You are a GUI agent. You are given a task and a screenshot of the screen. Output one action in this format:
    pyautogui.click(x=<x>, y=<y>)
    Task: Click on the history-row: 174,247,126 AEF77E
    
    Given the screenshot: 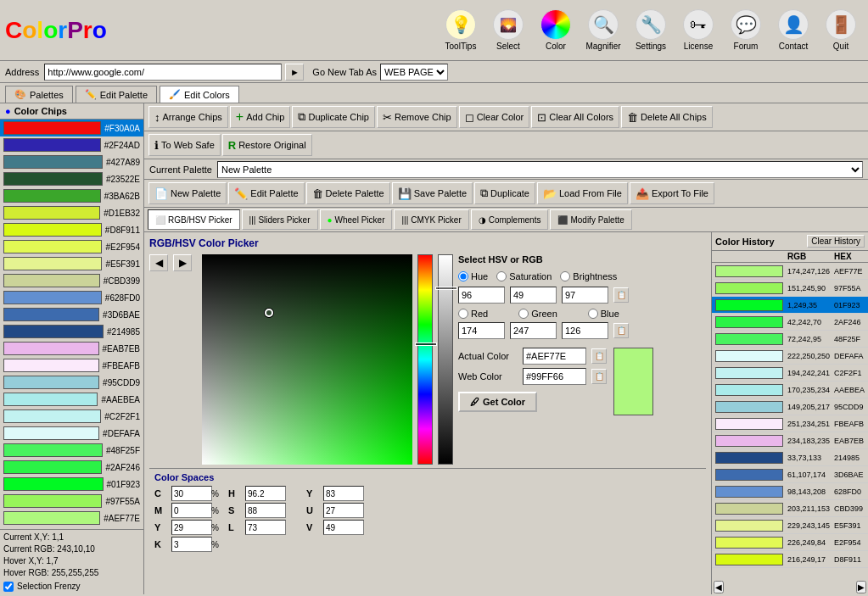 What is the action you would take?
    pyautogui.click(x=790, y=271)
    